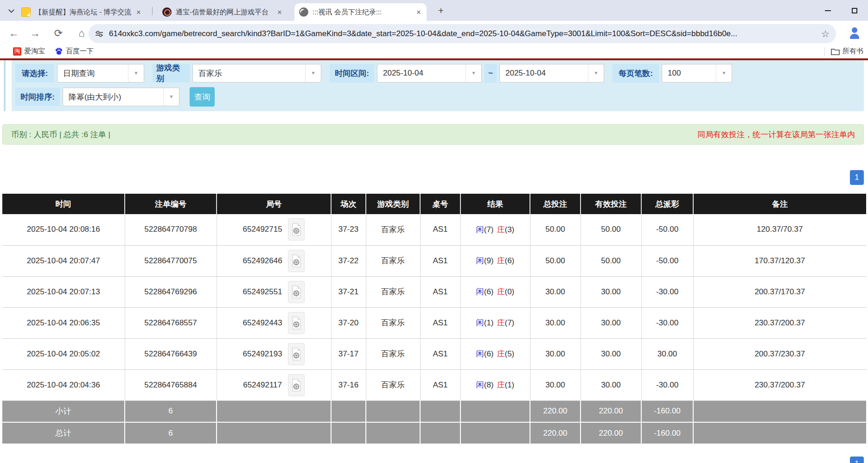 The image size is (868, 463). I want to click on bookmark-label: 爱淘宝, so click(34, 51).